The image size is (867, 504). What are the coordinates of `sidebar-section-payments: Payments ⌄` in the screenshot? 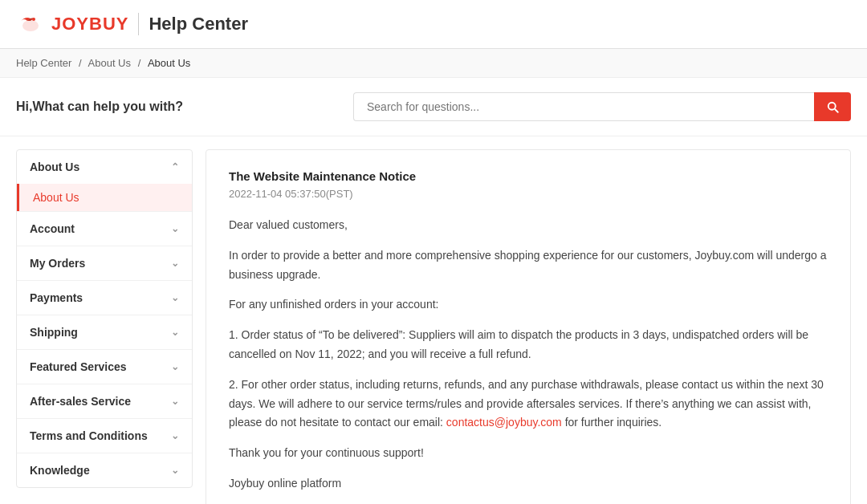 It's located at (104, 299).